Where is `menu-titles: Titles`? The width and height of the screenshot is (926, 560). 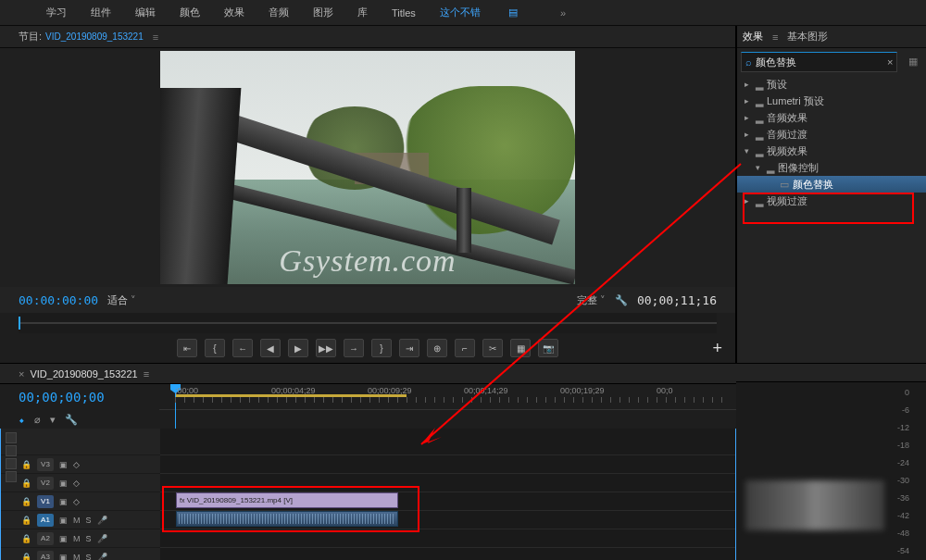
menu-titles: Titles is located at coordinates (404, 13).